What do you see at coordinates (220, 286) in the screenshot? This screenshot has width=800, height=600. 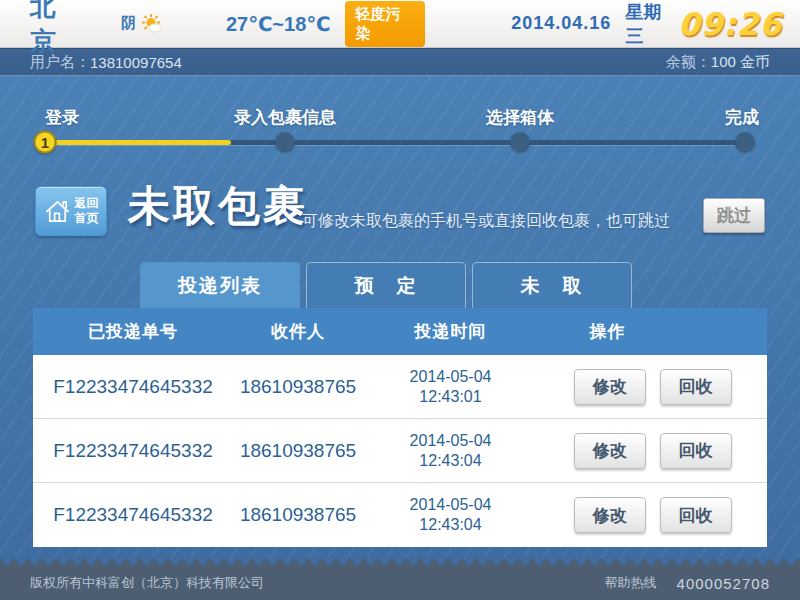 I see `tab-delivery-list: 投递列表` at bounding box center [220, 286].